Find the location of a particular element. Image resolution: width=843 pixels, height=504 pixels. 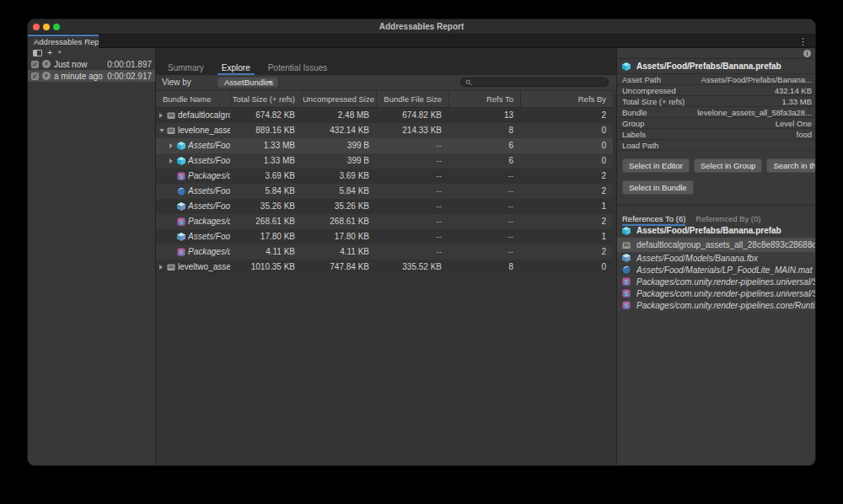

search-icon is located at coordinates (469, 83).